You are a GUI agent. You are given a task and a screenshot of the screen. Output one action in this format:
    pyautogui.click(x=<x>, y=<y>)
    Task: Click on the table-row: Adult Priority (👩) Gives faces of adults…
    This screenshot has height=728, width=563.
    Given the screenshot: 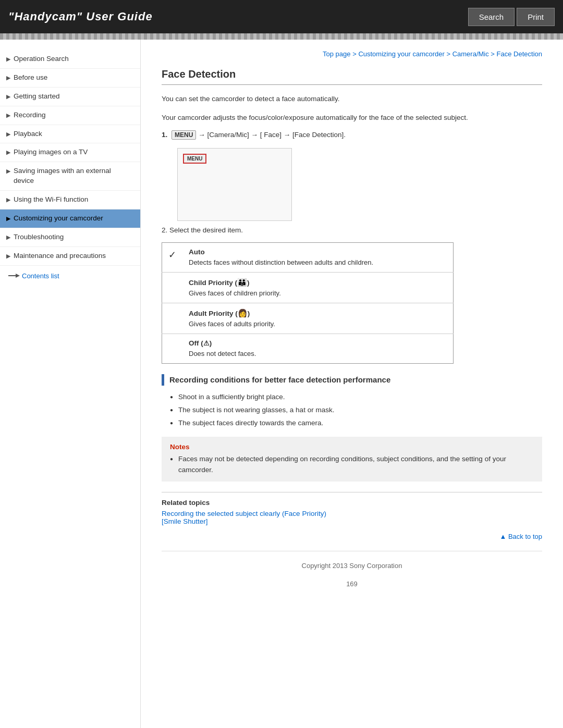 What is the action you would take?
    pyautogui.click(x=308, y=318)
    